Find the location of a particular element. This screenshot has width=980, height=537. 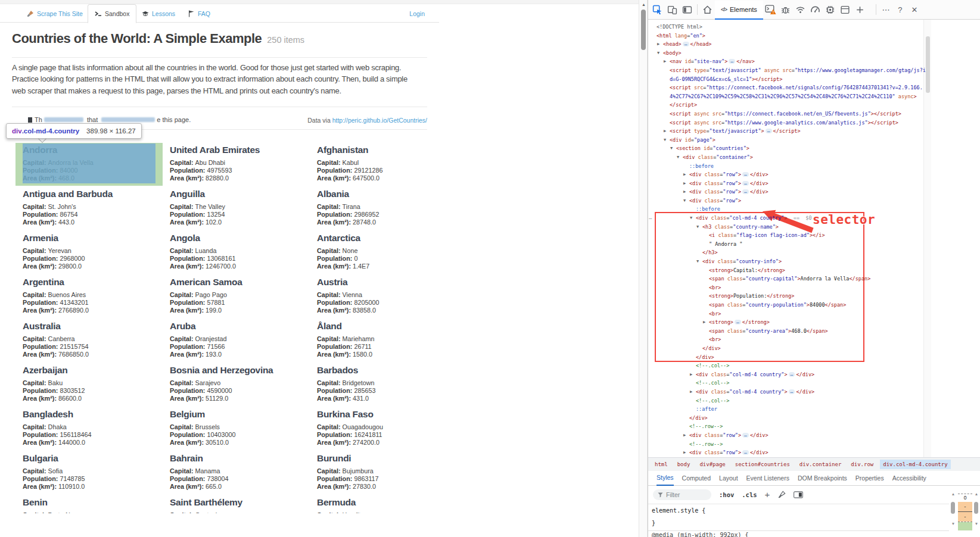

nav-item-sandbox: Sandbox is located at coordinates (112, 14).